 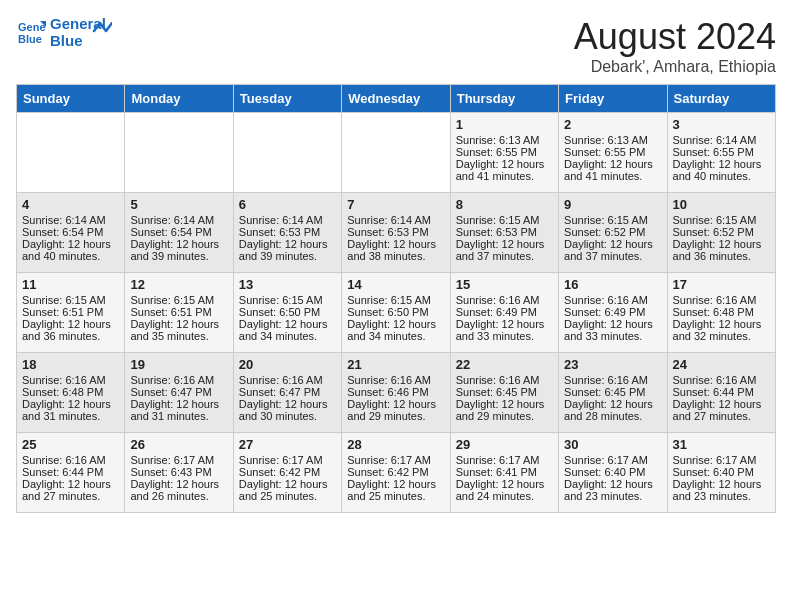 What do you see at coordinates (287, 313) in the screenshot?
I see `calendar-cell: 13Sunrise: 6:15 AMSunset: 6:50 PMDayligh…` at bounding box center [287, 313].